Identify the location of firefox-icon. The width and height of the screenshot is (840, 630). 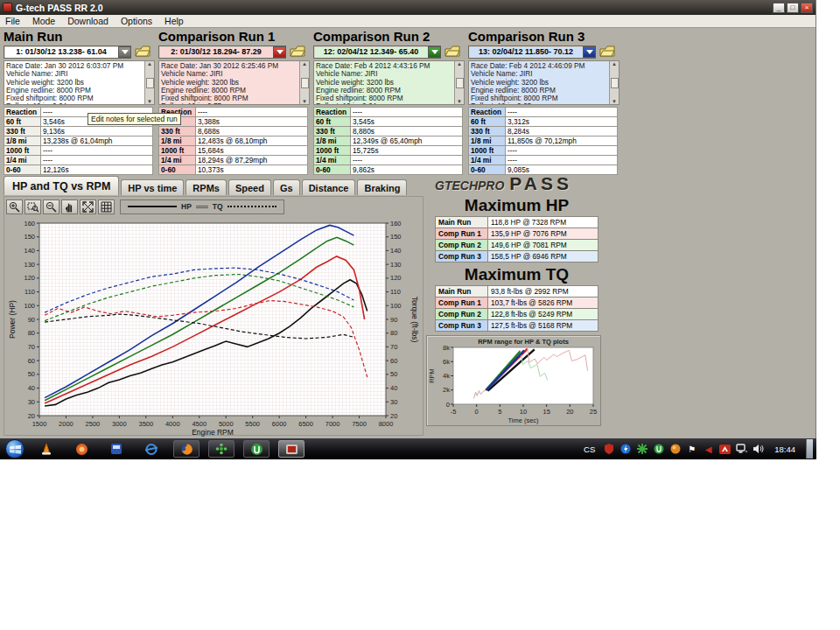
(186, 449).